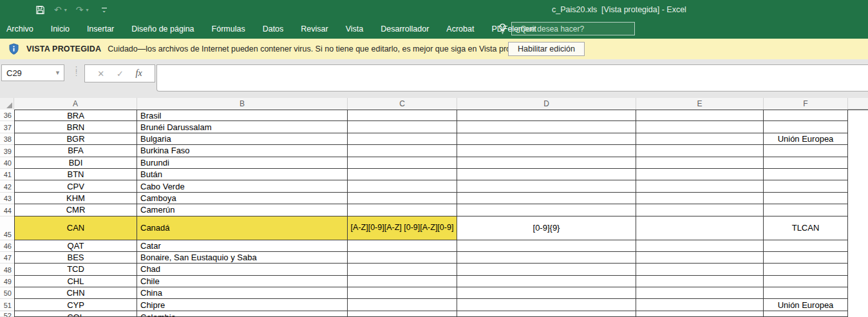 The image size is (868, 317). I want to click on cell-F45: TLCAN, so click(806, 228).